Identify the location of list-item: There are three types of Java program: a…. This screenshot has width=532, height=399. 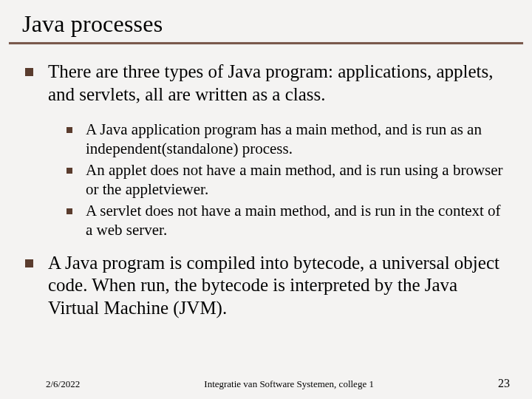
(266, 83).